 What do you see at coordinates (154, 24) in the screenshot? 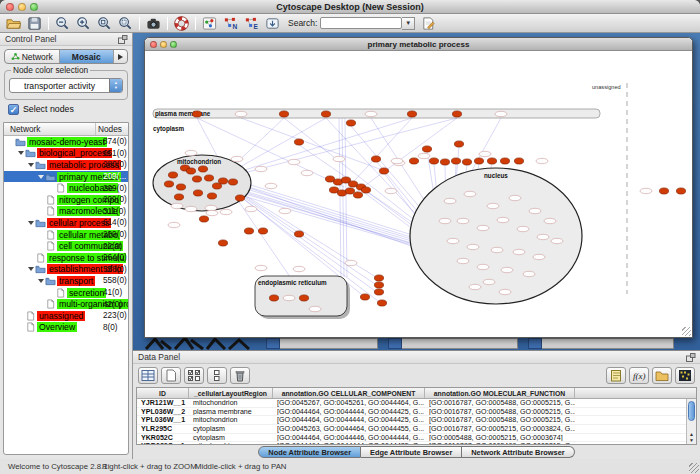
I see `snapshot-button` at bounding box center [154, 24].